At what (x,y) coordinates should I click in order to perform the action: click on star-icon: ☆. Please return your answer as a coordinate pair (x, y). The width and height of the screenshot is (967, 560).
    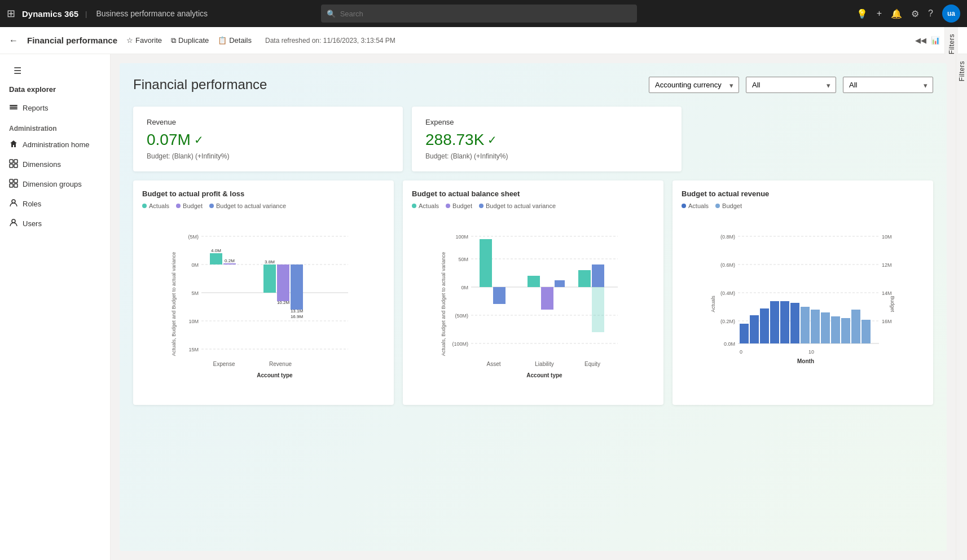
    Looking at the image, I should click on (130, 41).